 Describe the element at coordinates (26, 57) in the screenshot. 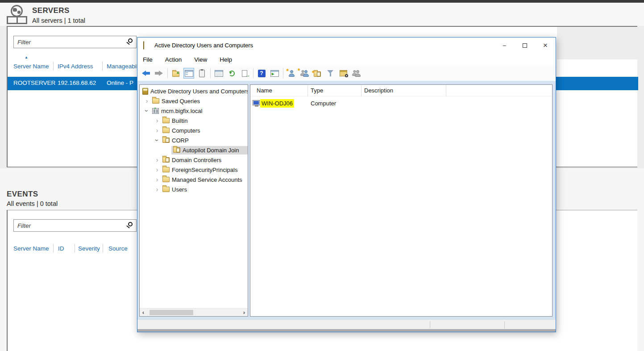

I see `sort-ascending-icon: ▲` at that location.